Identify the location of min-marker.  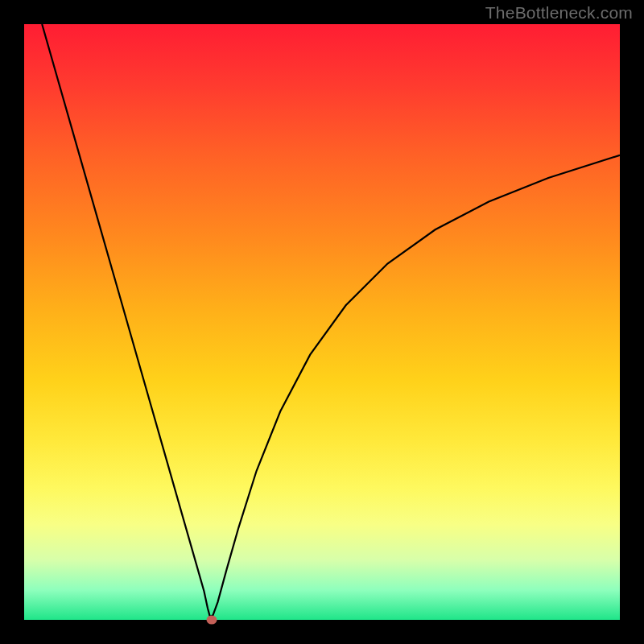
(213, 620).